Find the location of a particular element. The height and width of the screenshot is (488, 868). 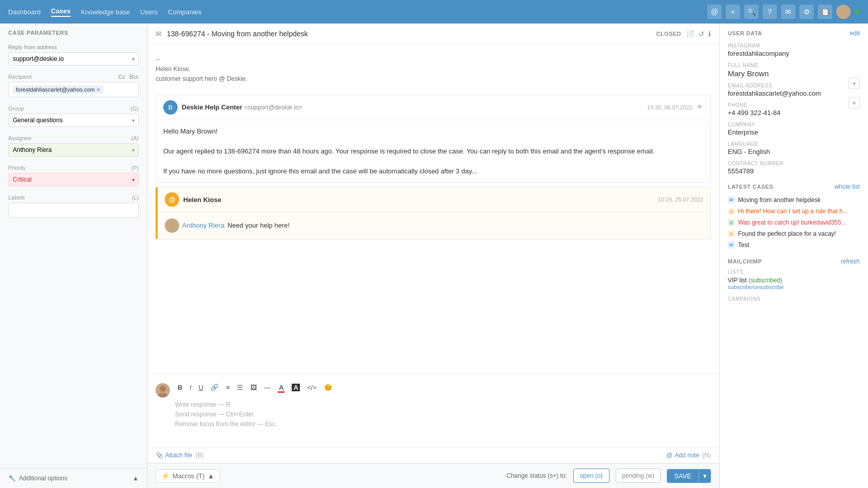

history-icon: ↺ is located at coordinates (701, 34).